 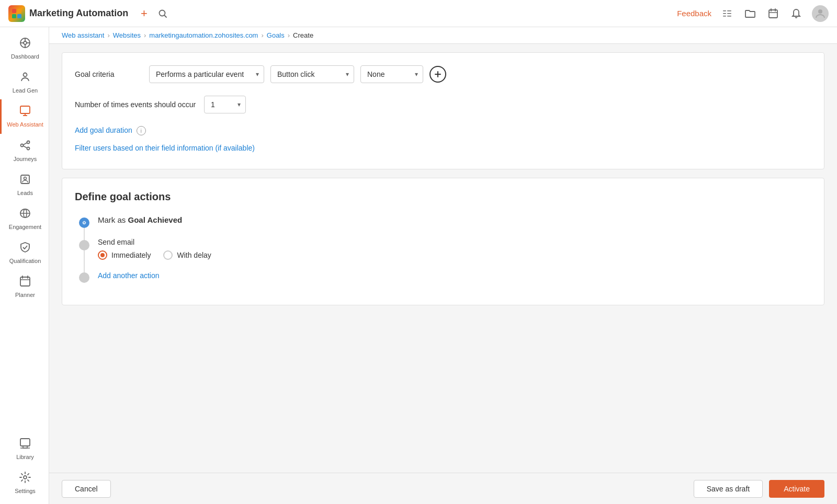 I want to click on goal-criteria-dropdown2: Button click, so click(x=312, y=74).